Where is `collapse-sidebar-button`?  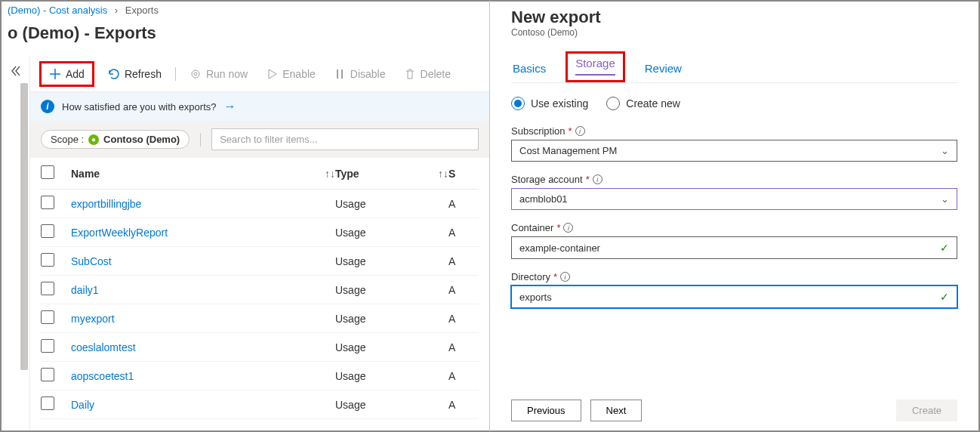 collapse-sidebar-button is located at coordinates (16, 71).